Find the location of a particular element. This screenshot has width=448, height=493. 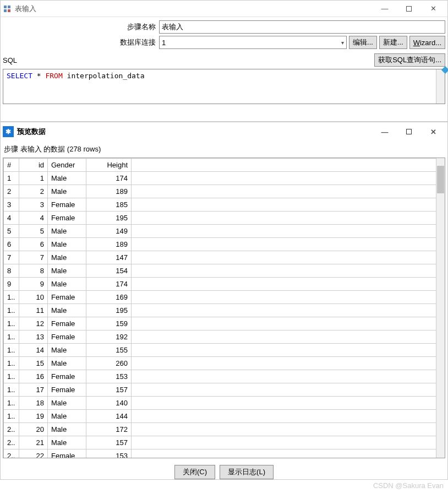

cell-id: 3 is located at coordinates (34, 205).